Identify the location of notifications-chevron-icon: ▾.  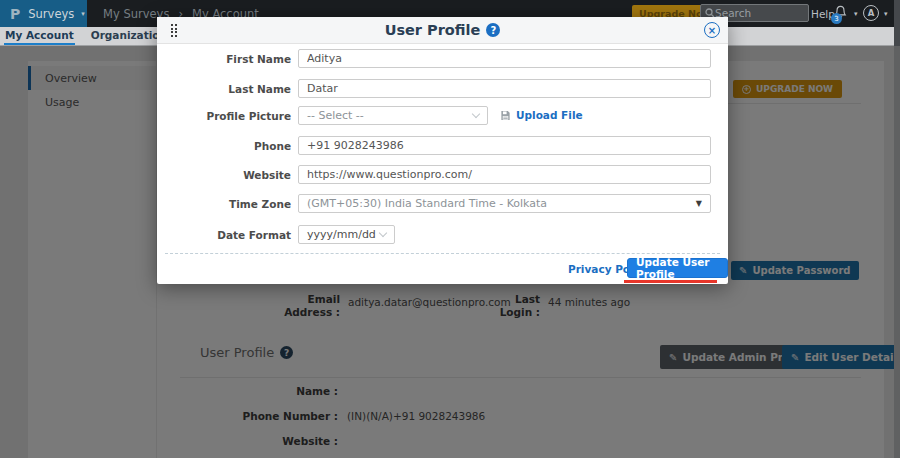
(856, 14).